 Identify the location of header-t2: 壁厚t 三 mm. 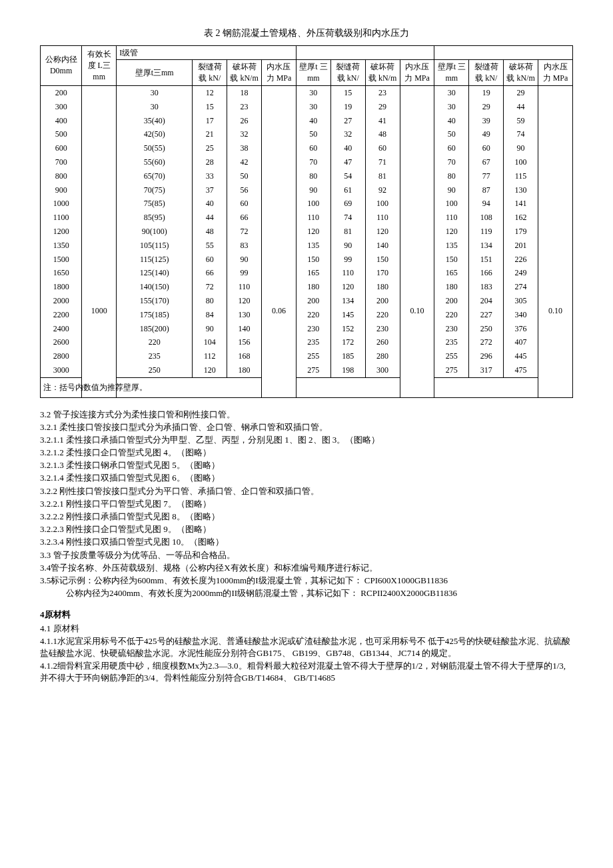
(313, 73).